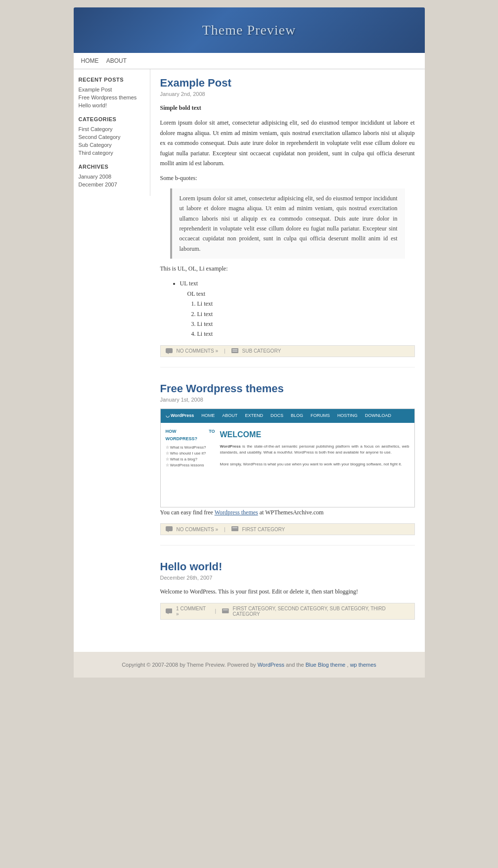 The image size is (498, 868). What do you see at coordinates (112, 145) in the screenshot?
I see `sidebar-category-2: Sub Category` at bounding box center [112, 145].